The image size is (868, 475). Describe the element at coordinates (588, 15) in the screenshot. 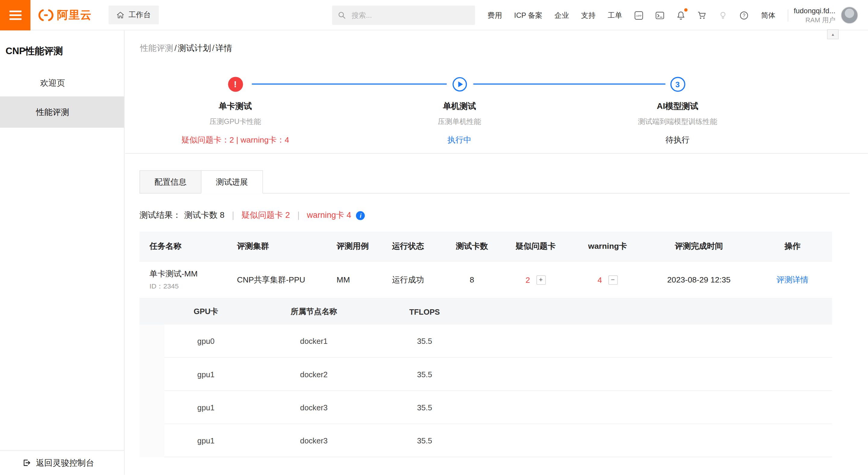

I see `topnav-item-support: 支持` at that location.